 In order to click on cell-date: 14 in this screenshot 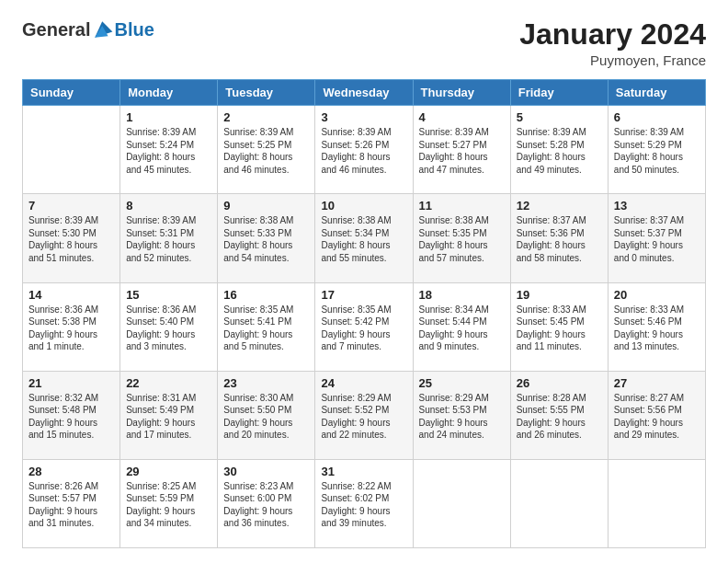, I will do `click(72, 294)`.